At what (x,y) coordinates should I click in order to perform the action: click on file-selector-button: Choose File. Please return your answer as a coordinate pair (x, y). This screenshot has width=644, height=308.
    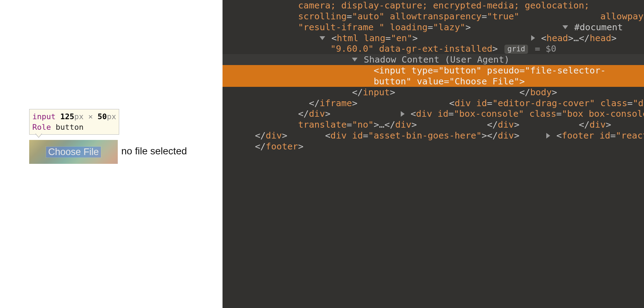
    Looking at the image, I should click on (73, 152).